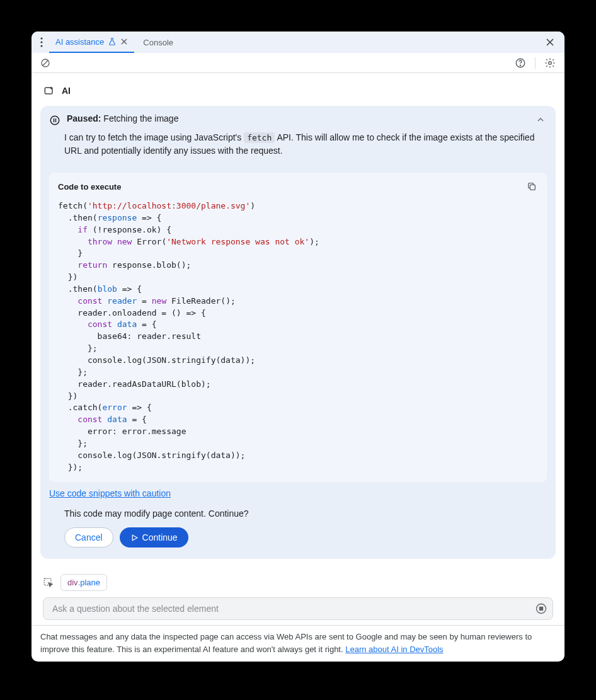 Image resolution: width=596 pixels, height=700 pixels. I want to click on ask-input-container, so click(298, 609).